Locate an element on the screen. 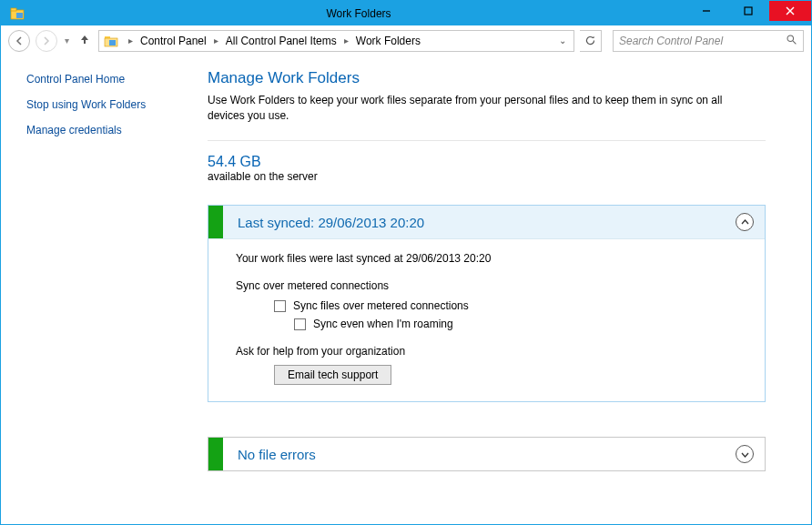  close-button is located at coordinates (790, 11).